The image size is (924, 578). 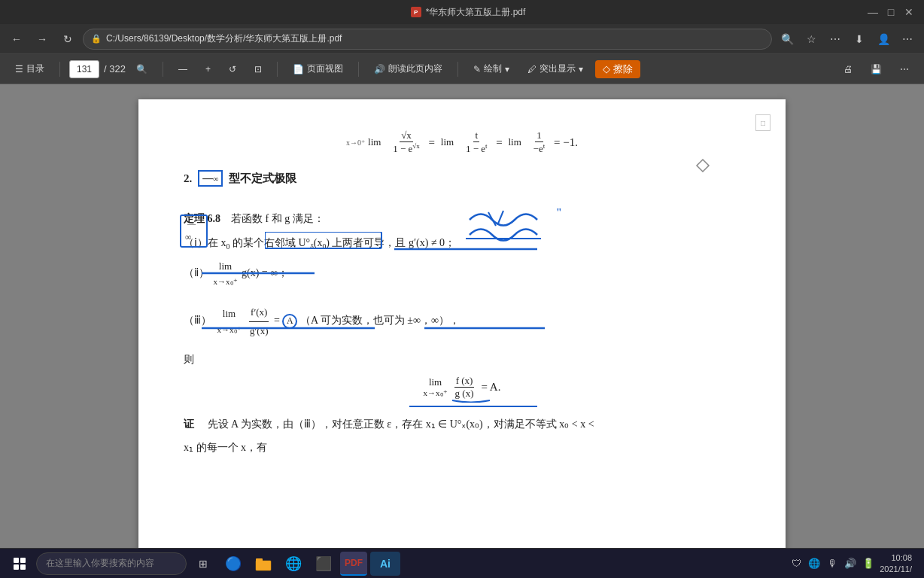 I want to click on clock: 10:08 2021/11/, so click(x=895, y=563).